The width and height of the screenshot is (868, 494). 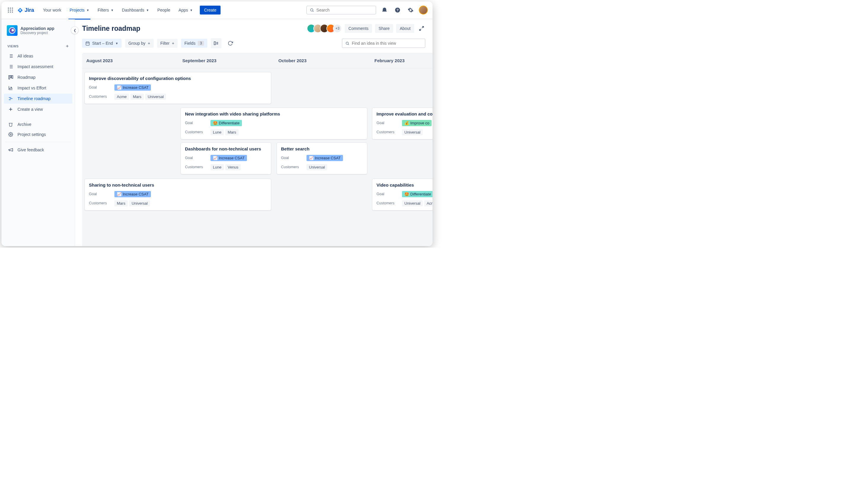 What do you see at coordinates (405, 114) in the screenshot?
I see `card-title: Improve evaluation and co` at bounding box center [405, 114].